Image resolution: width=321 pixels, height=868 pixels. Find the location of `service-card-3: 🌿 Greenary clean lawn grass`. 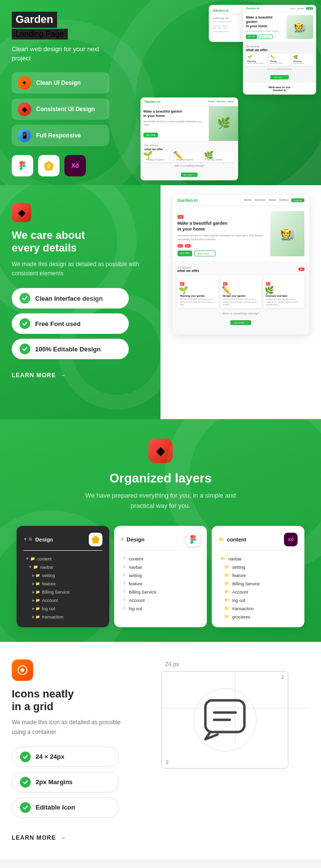

service-card-3: 🌿 Greenary clean lawn grass is located at coordinates (302, 59).